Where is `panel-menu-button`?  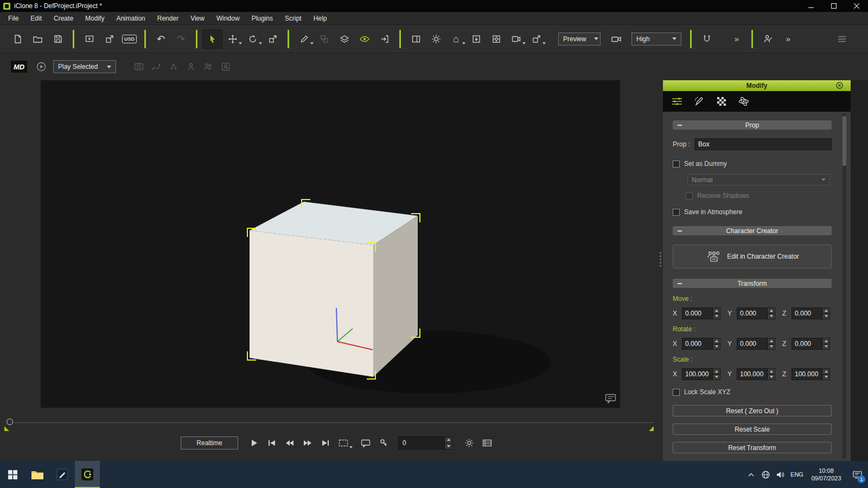
panel-menu-button is located at coordinates (842, 39).